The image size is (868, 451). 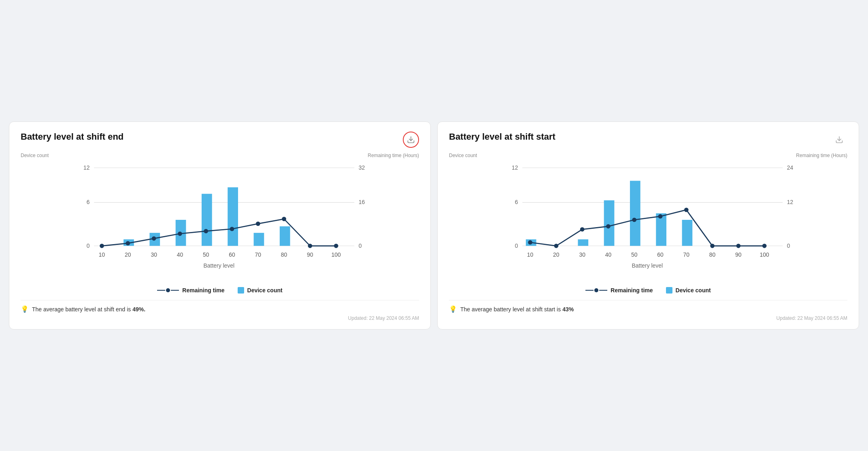 What do you see at coordinates (511, 309) in the screenshot?
I see `insight-label-start: The average battery level at shift start…` at bounding box center [511, 309].